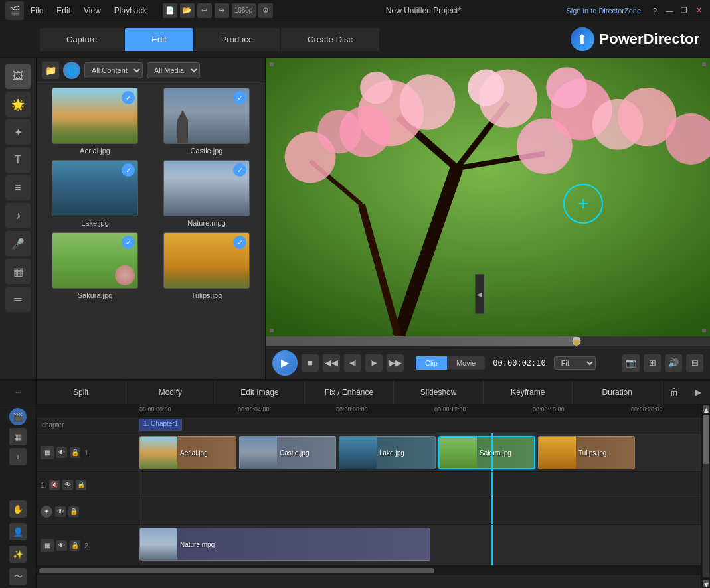 This screenshot has height=588, width=710. I want to click on track-1-lock-icon: 🔒, so click(75, 453).